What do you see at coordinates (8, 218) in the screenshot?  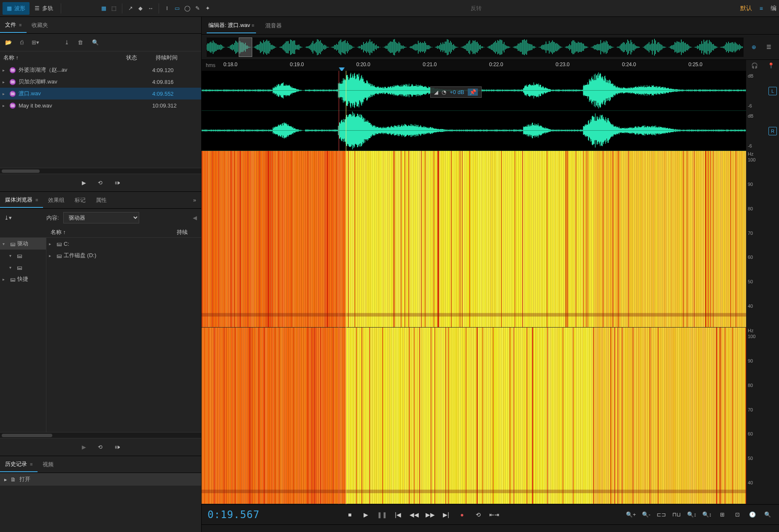 I see `download-icon: ⤓▾` at bounding box center [8, 218].